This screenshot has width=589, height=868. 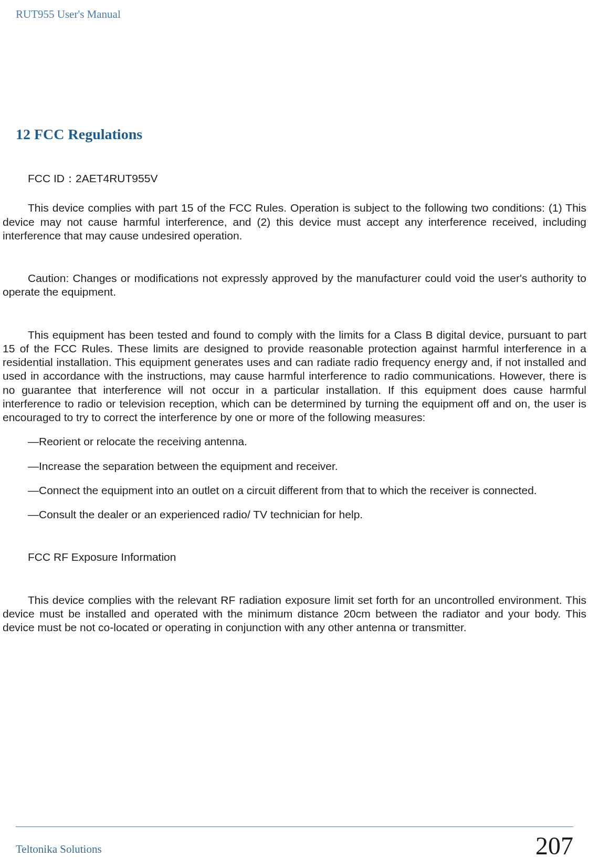 What do you see at coordinates (554, 845) in the screenshot?
I see `footer-page-number: 207` at bounding box center [554, 845].